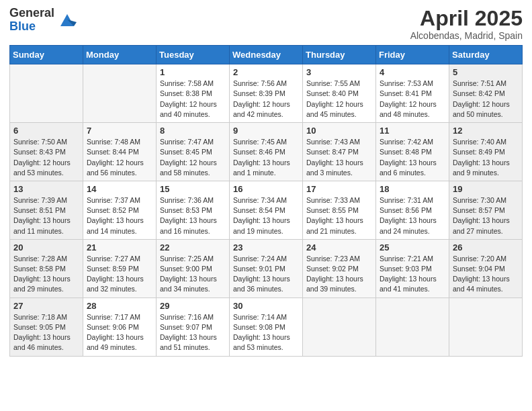 The height and width of the screenshot is (411, 532). Describe the element at coordinates (412, 152) in the screenshot. I see `table-row: 11Sunrise: 7:42 AMSunset: 8:48 PMDayligh…` at that location.